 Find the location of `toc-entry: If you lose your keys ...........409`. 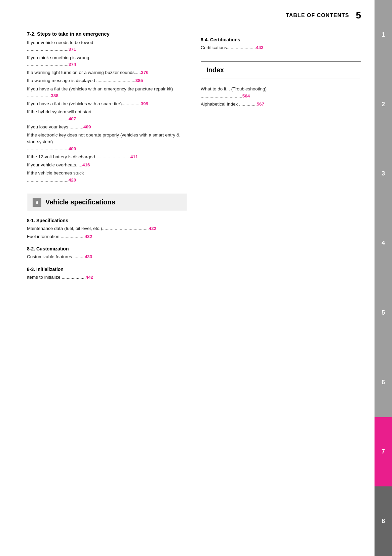

toc-entry: If you lose your keys ...........409 is located at coordinates (107, 127).